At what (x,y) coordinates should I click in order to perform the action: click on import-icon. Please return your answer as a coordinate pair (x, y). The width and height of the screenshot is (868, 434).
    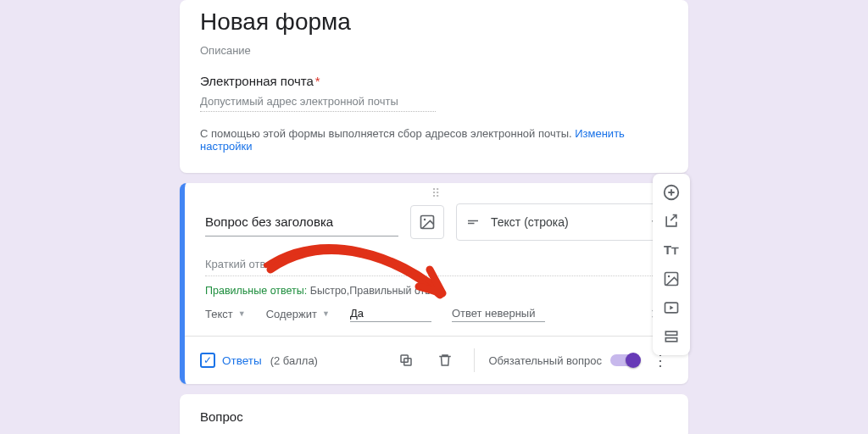
    Looking at the image, I should click on (671, 221).